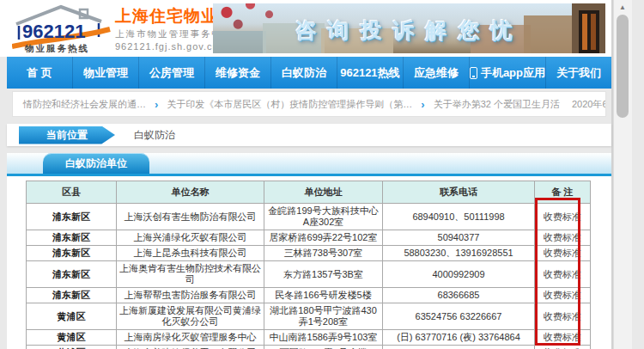 Image resolution: width=644 pixels, height=349 pixels. What do you see at coordinates (191, 238) in the screenshot?
I see `cell-unit-name: 上海兴浦绿化灭蚁有限公司` at bounding box center [191, 238].